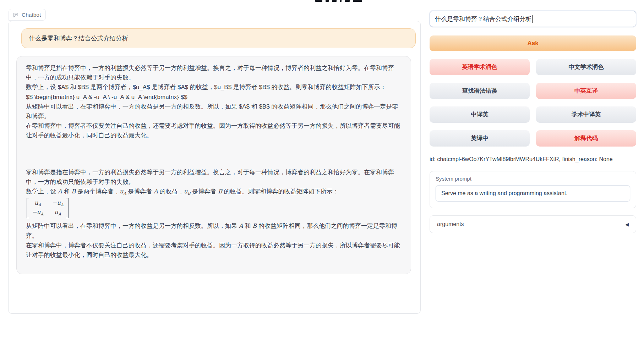  I want to click on arguments-accordion: arguments ◀, so click(533, 224).